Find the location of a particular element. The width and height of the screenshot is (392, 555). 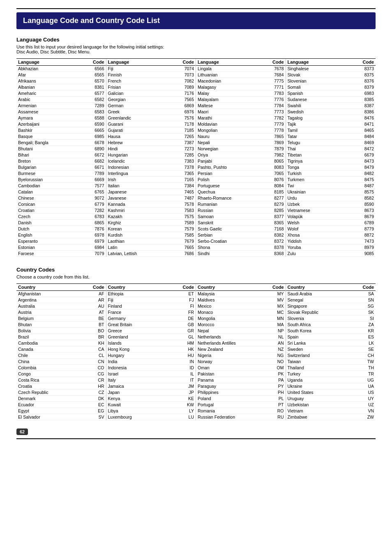

language-row: Portuguese8084 is located at coordinates (241, 186).